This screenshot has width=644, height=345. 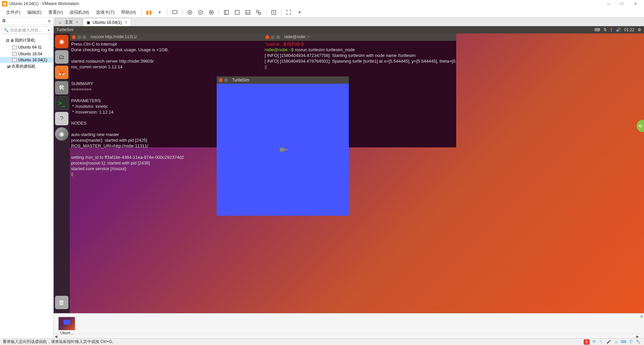 What do you see at coordinates (67, 326) in the screenshot?
I see `vm-thumbnail: Ubunt...` at bounding box center [67, 326].